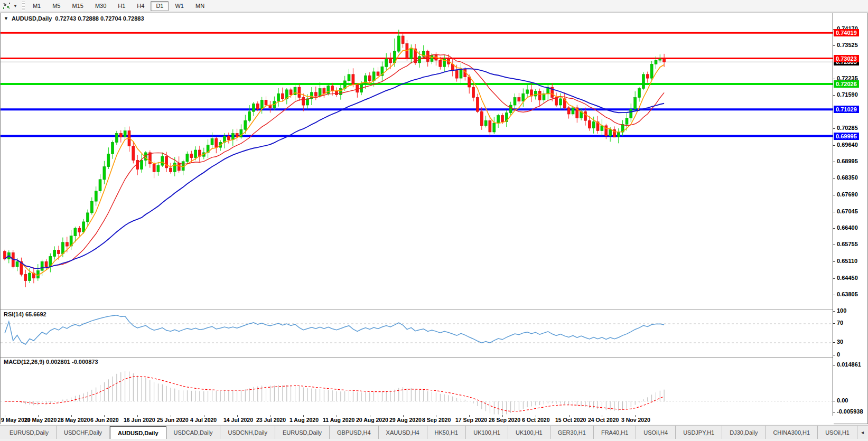  Describe the element at coordinates (847, 194) in the screenshot. I see `axis-tick-label: 0.67690` at that location.